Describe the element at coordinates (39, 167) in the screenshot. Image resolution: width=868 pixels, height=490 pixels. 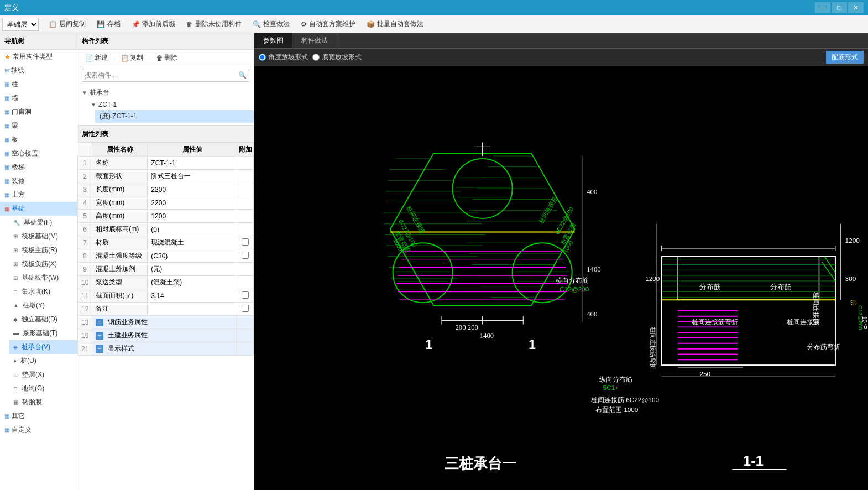
I see `sidebar-item-stairs: ▦ 楼梯` at that location.